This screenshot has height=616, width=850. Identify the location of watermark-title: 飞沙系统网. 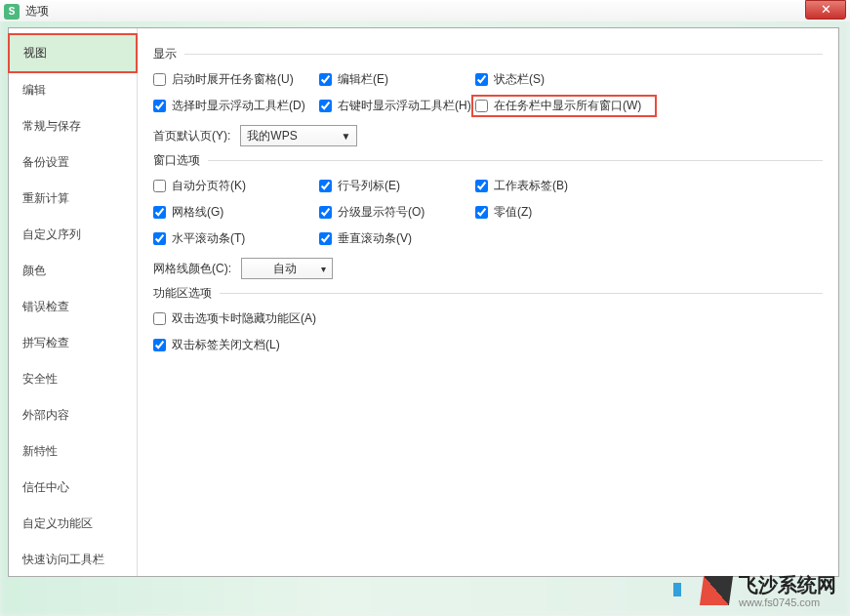
(788, 585).